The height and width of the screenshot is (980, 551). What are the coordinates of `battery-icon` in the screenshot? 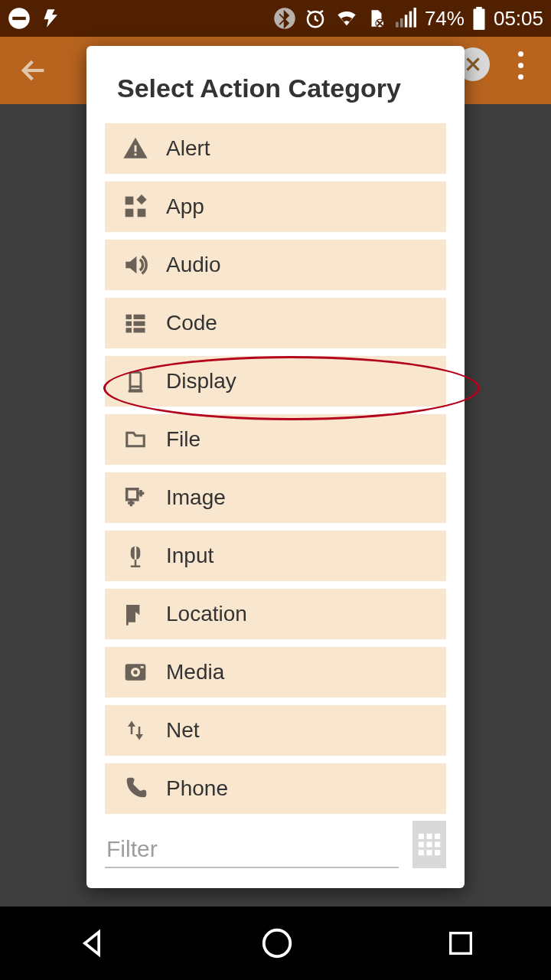 It's located at (479, 18).